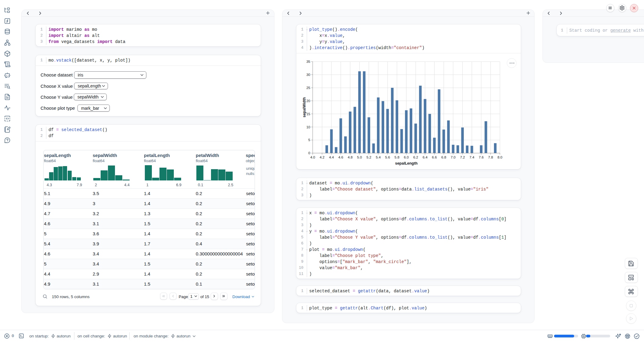  Describe the element at coordinates (463, 157) in the screenshot. I see `svg-text: 7.2` at that location.